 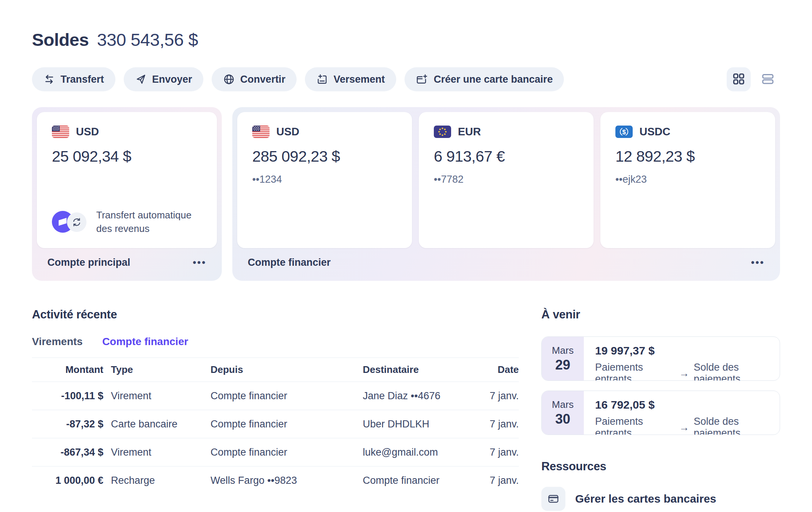 I want to click on currency-label: EUR, so click(x=469, y=132).